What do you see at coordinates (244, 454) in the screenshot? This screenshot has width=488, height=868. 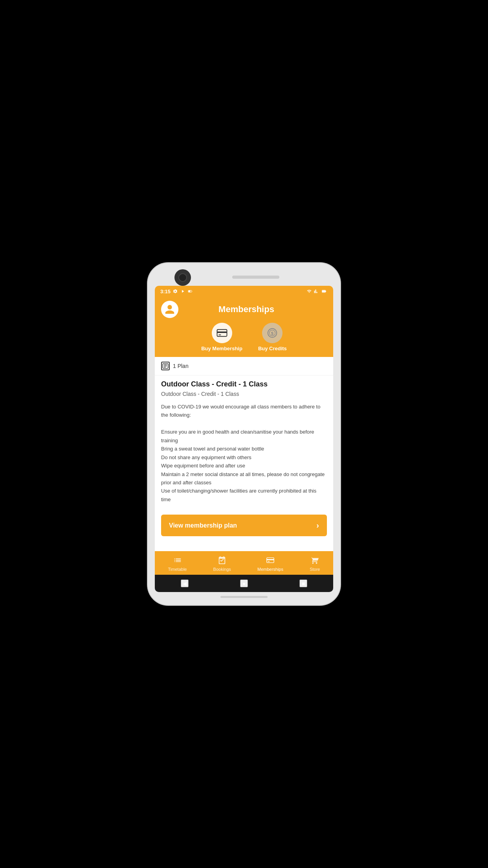 I see `main-content: 1 Plan Outdoor Class - Credit - 1 Class …` at bounding box center [244, 454].